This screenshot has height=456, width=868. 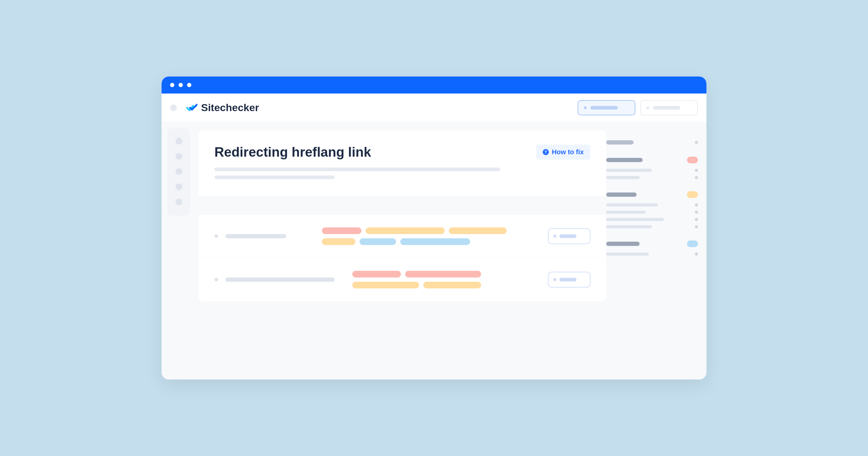 I want to click on how-to-fix-button: ? How to fix, so click(x=563, y=152).